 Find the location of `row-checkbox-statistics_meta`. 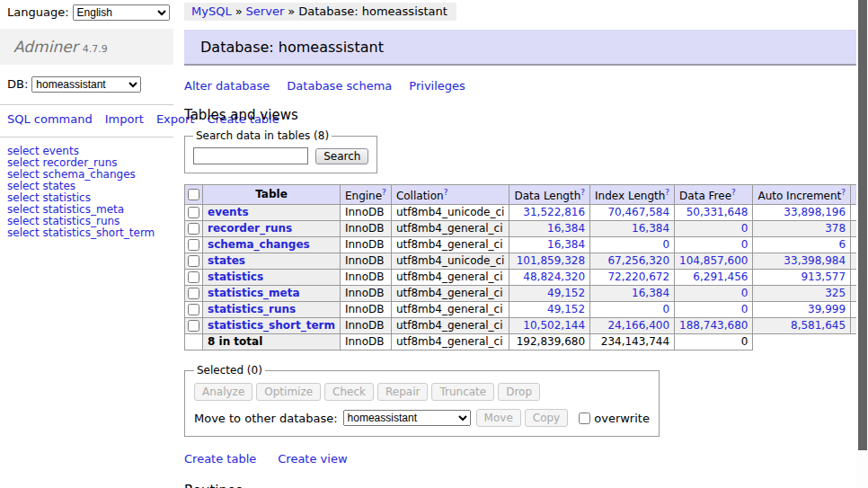

row-checkbox-statistics_meta is located at coordinates (194, 293).